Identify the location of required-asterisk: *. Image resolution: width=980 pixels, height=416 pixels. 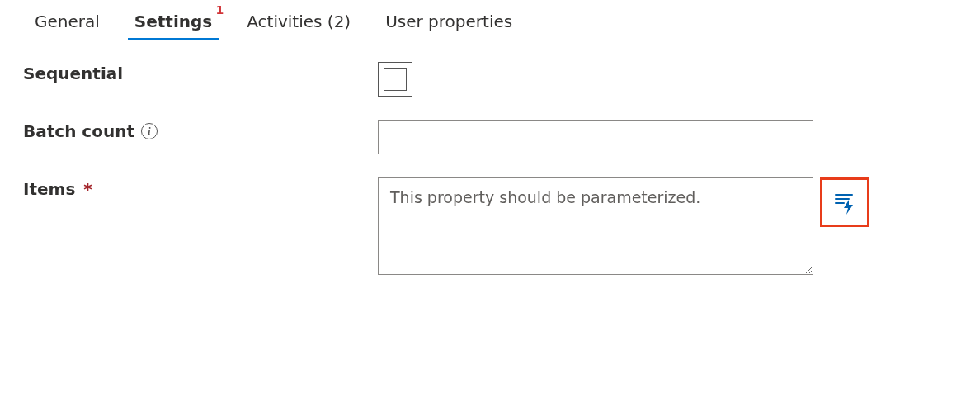
(87, 189).